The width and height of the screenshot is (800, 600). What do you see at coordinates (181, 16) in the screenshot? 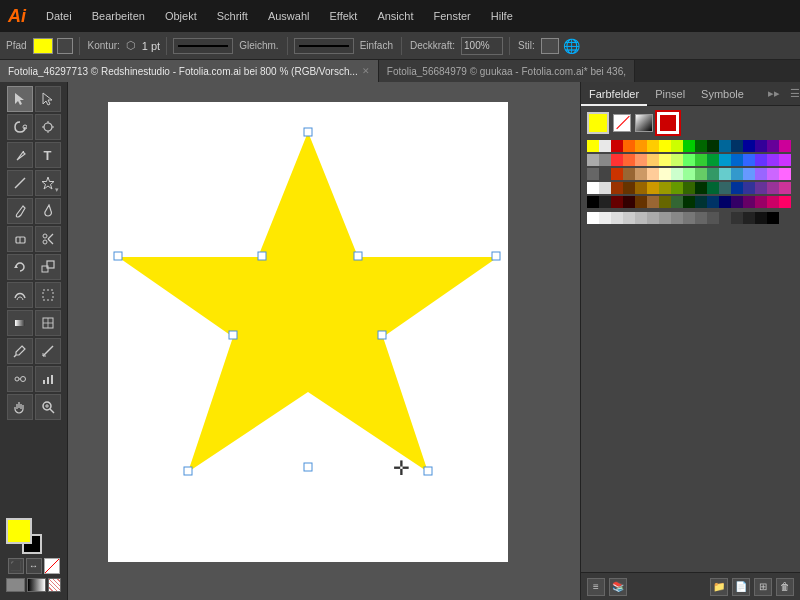
I see `menu-objekt: Objekt` at bounding box center [181, 16].